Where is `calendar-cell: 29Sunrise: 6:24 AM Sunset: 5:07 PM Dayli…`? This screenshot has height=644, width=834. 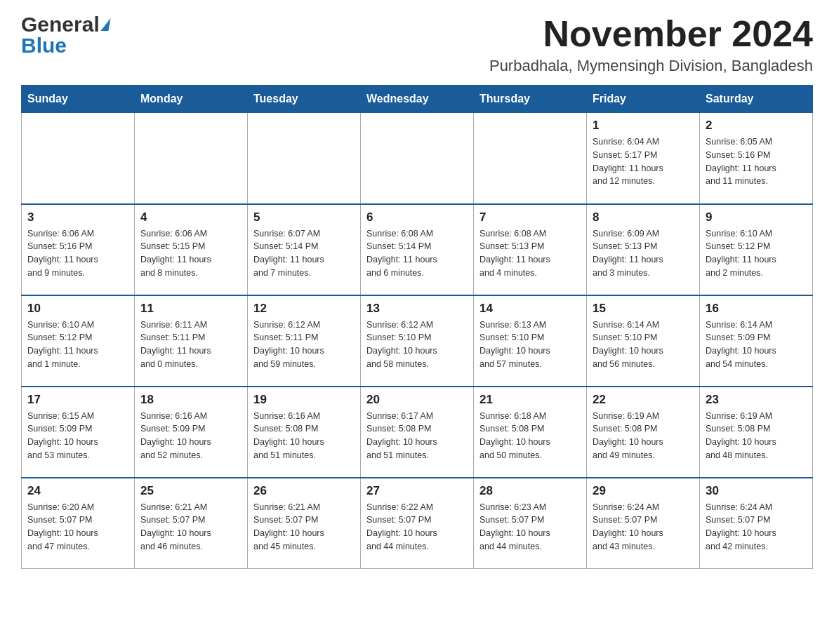 calendar-cell: 29Sunrise: 6:24 AM Sunset: 5:07 PM Dayli… is located at coordinates (643, 523).